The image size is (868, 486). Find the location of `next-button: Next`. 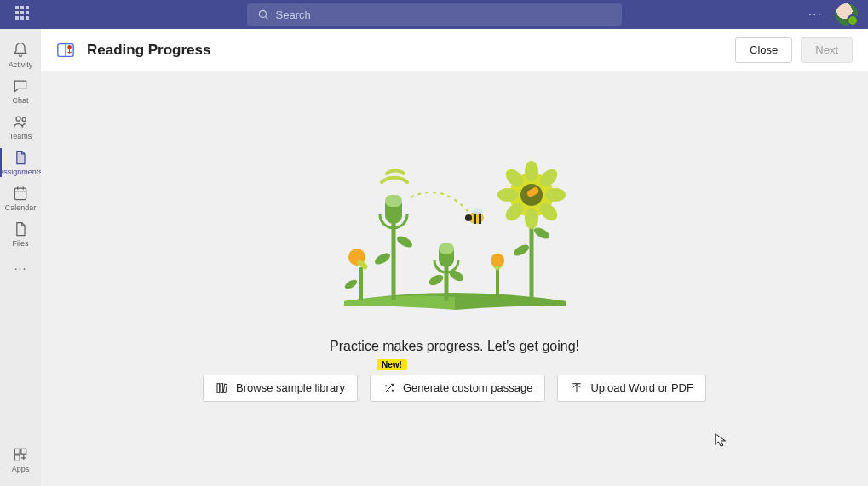

next-button: Next is located at coordinates (826, 50).